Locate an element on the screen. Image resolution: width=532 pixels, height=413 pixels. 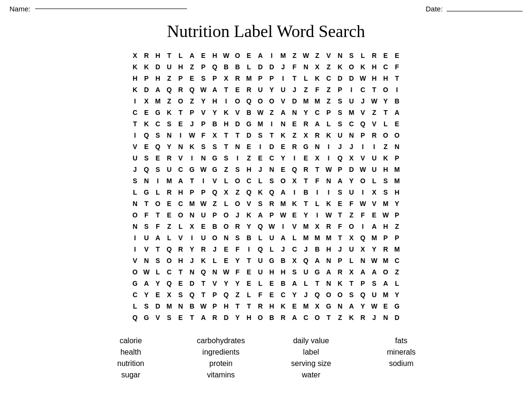
cell-23-0: Q is located at coordinates (135, 318).